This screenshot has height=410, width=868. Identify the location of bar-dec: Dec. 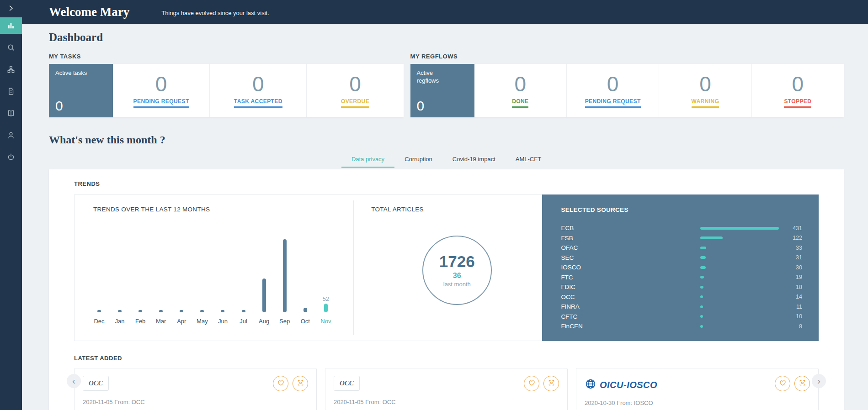
(99, 313).